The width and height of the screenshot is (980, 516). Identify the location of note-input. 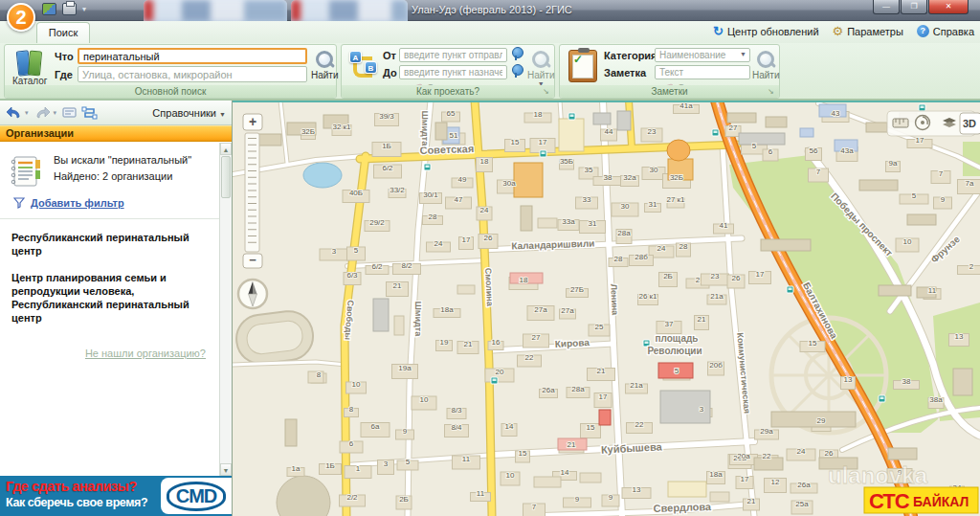
(702, 73).